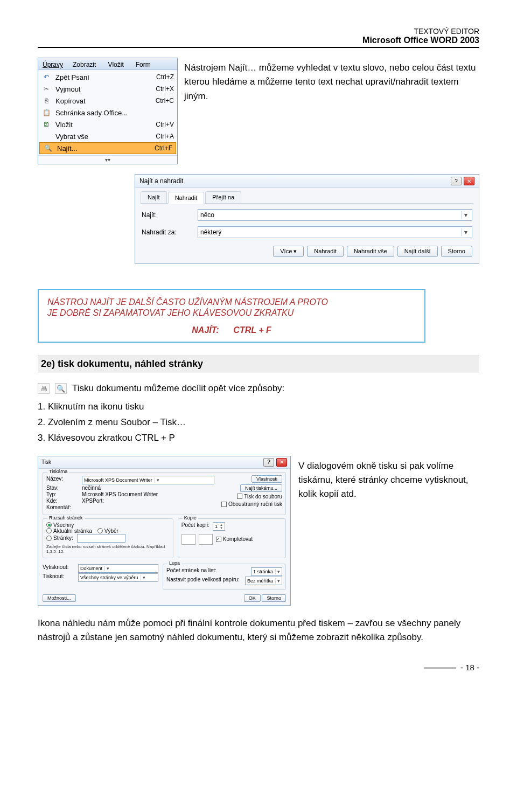  I want to click on ok-button: OK, so click(252, 598).